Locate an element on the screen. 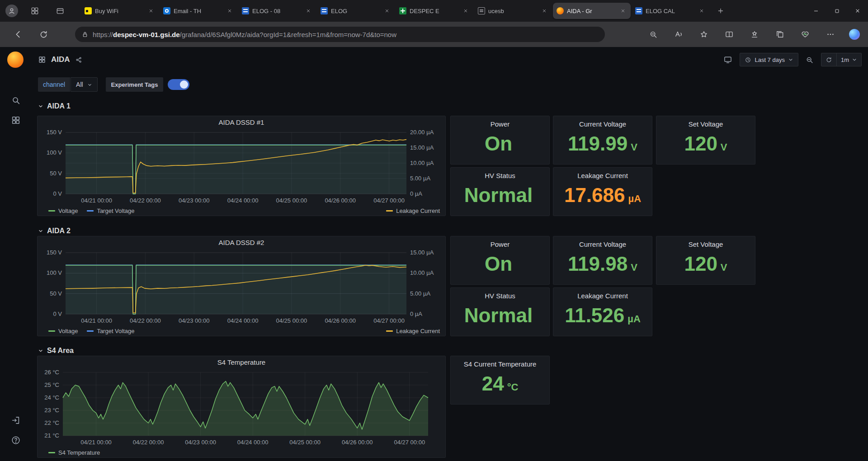 The image size is (868, 461). svg-text: 5.00 µA is located at coordinates (420, 178).